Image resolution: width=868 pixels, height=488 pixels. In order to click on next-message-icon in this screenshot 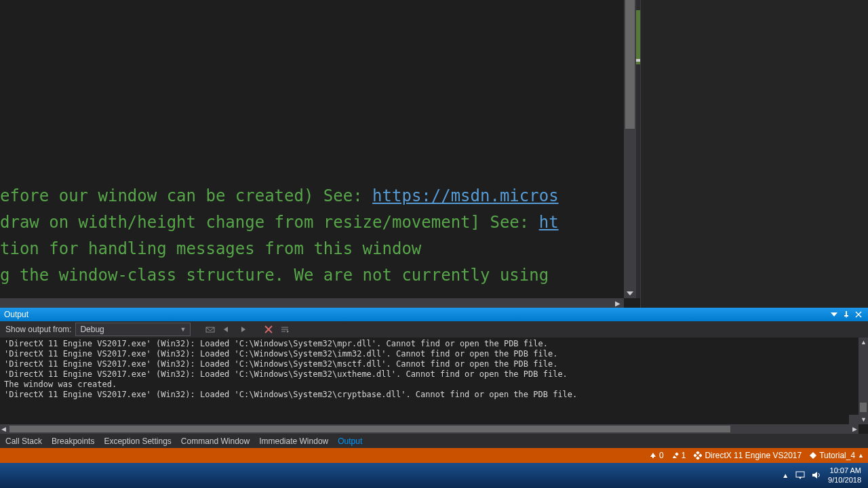, I will do `click(243, 329)`.